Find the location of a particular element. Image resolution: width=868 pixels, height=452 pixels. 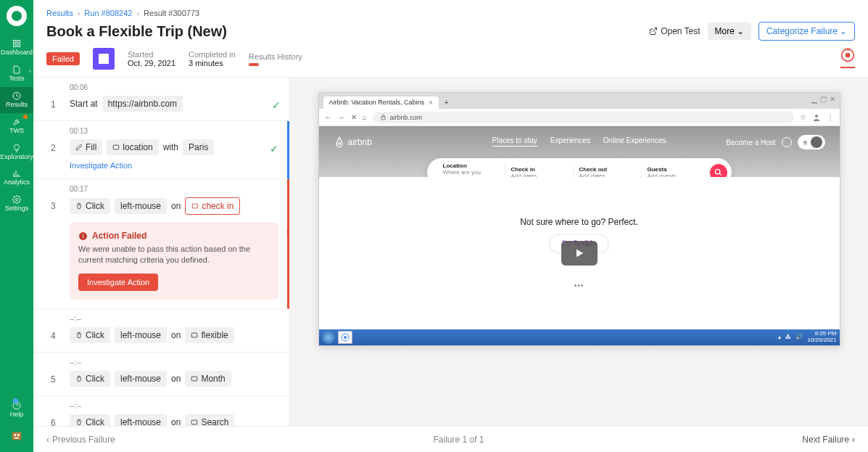

sidebar-item-dashboard: Dashboard is located at coordinates (17, 48).